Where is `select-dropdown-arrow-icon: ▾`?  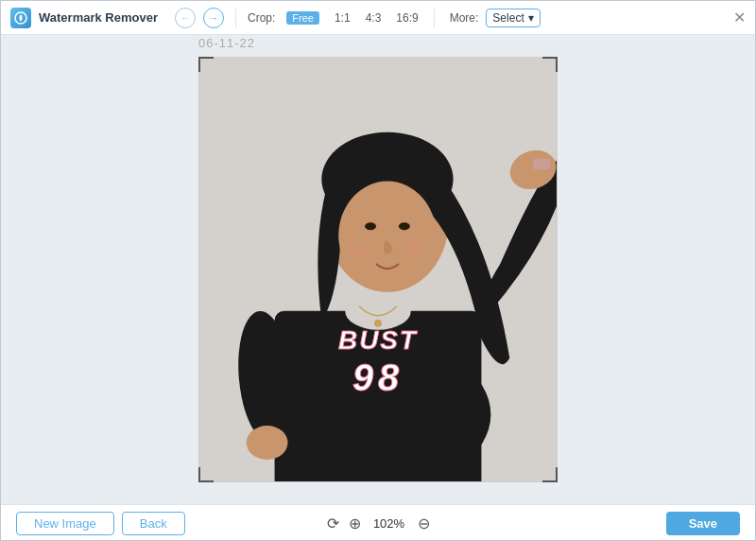 select-dropdown-arrow-icon: ▾ is located at coordinates (531, 18).